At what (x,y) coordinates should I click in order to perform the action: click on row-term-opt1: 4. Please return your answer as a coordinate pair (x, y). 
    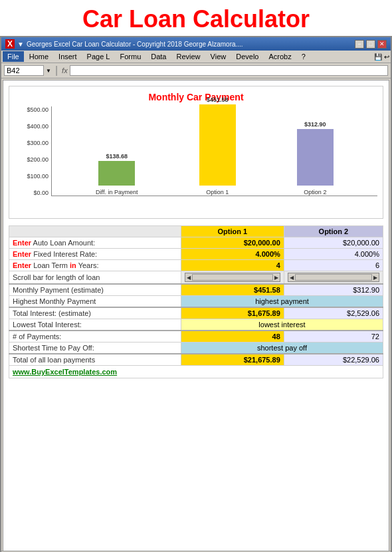
    Looking at the image, I should click on (233, 266).